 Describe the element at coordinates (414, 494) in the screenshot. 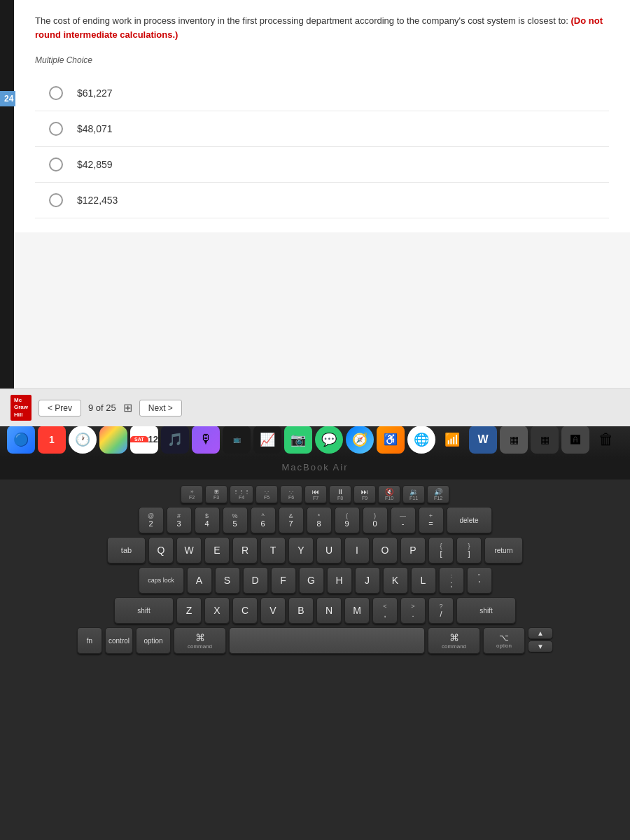

I see `key-f11: 🔉 F11` at that location.